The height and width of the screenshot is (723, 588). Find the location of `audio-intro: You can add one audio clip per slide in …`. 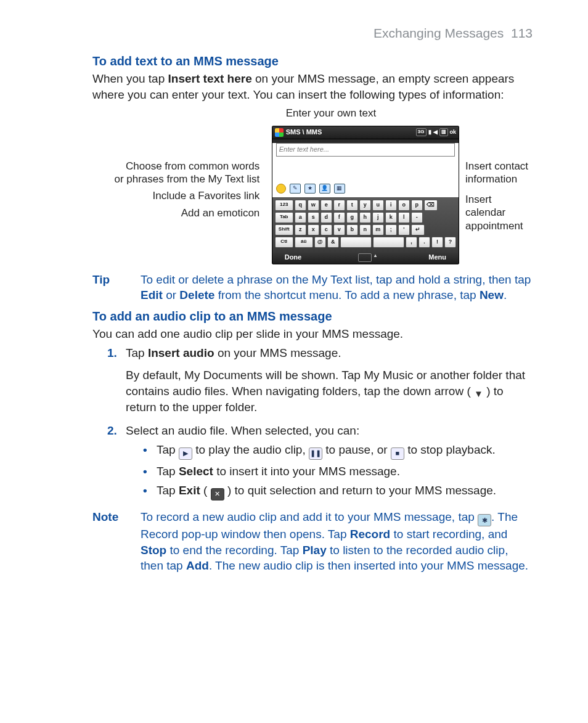

audio-intro: You can add one audio clip per slide in … is located at coordinates (312, 334).